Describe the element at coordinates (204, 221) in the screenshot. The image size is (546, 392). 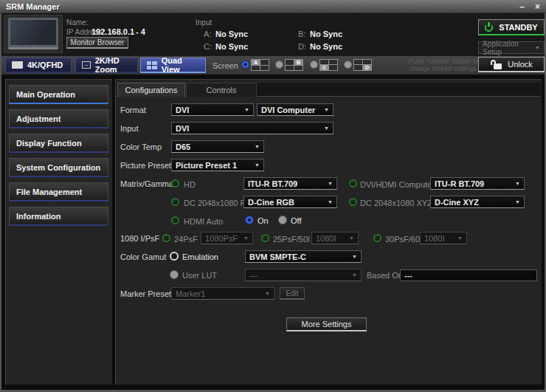
I see `hdmi-auto-label: HDMI Auto` at that location.